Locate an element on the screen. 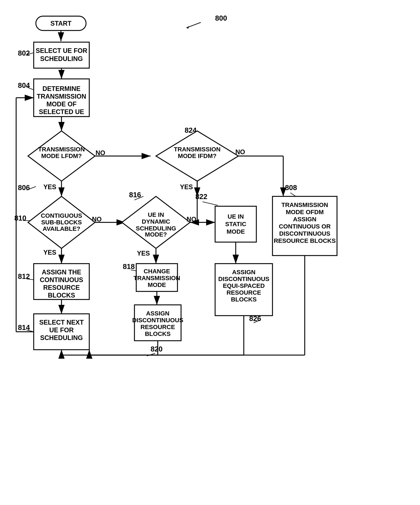  node-808-l1: TRANSMISSION is located at coordinates (305, 205).